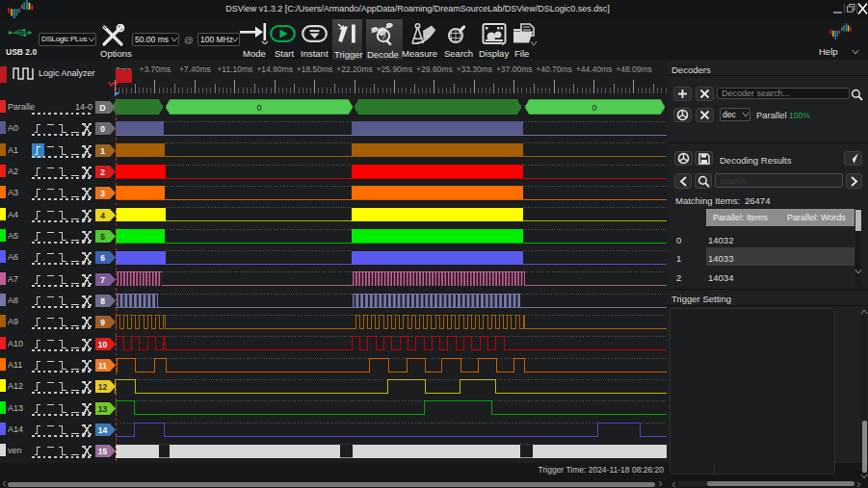 The image size is (868, 488). I want to click on svg-text: +48.09ms, so click(634, 69).